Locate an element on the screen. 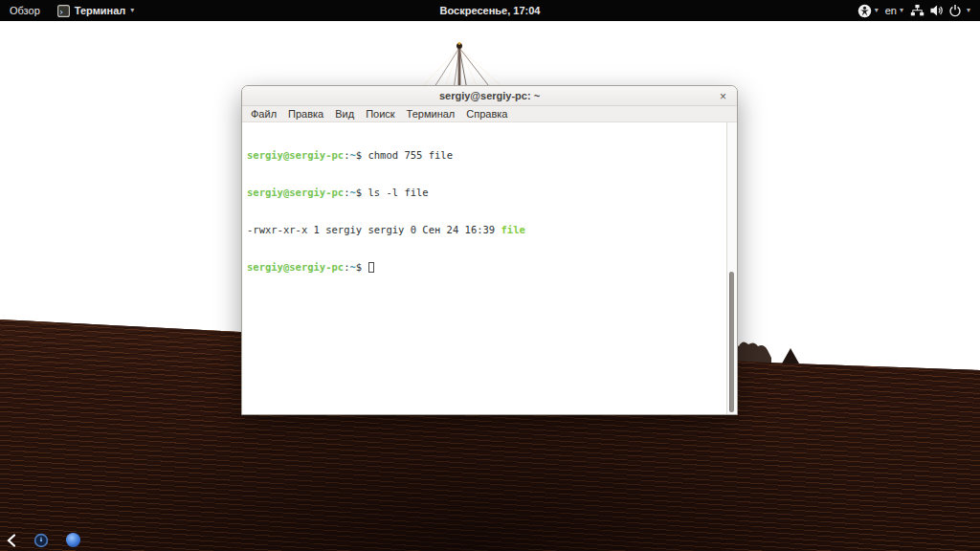 This screenshot has width=980, height=551. accessibility-menu: ▾ is located at coordinates (868, 11).